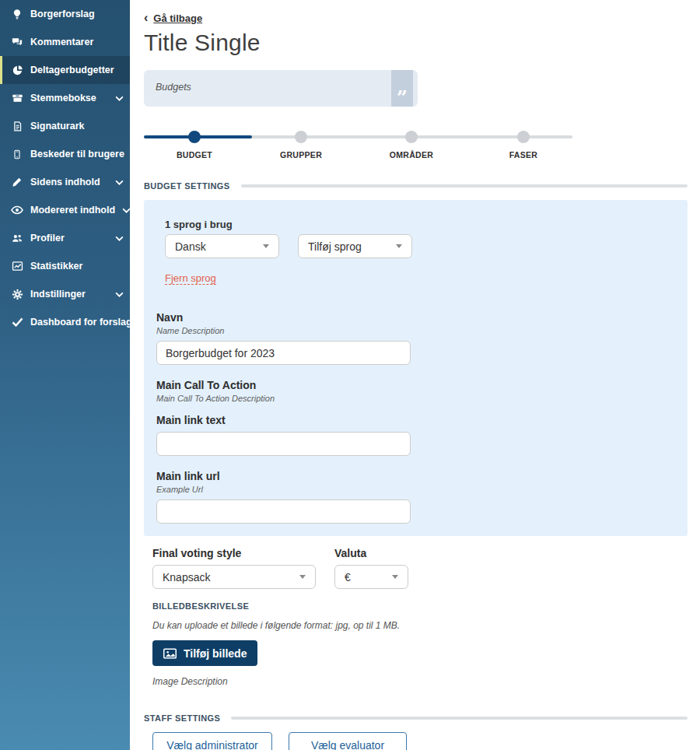  Describe the element at coordinates (73, 210) in the screenshot. I see `sidebar-item-label: Modereret indhold` at that location.